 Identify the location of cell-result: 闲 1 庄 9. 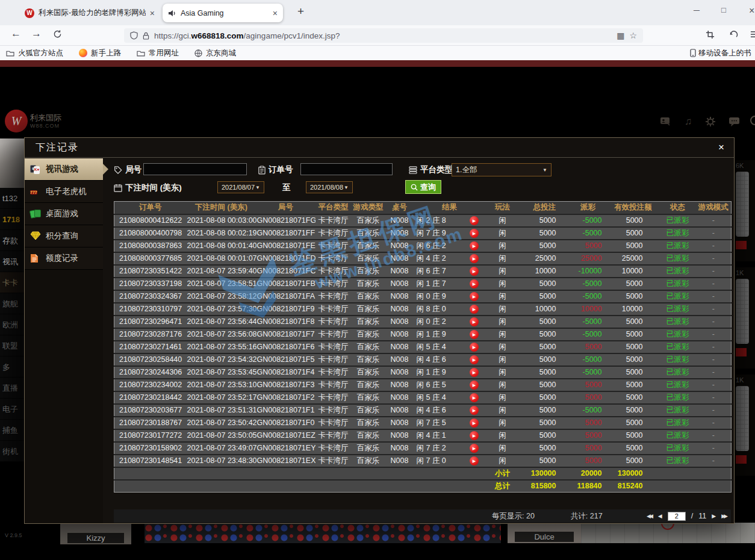
(439, 372).